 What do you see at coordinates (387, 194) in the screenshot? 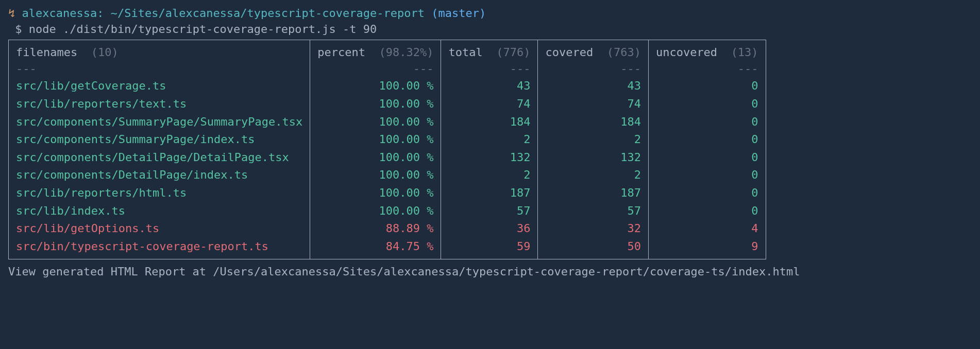
I see `table-row: src/lib/reporters/html.ts100.00 %1871870` at bounding box center [387, 194].